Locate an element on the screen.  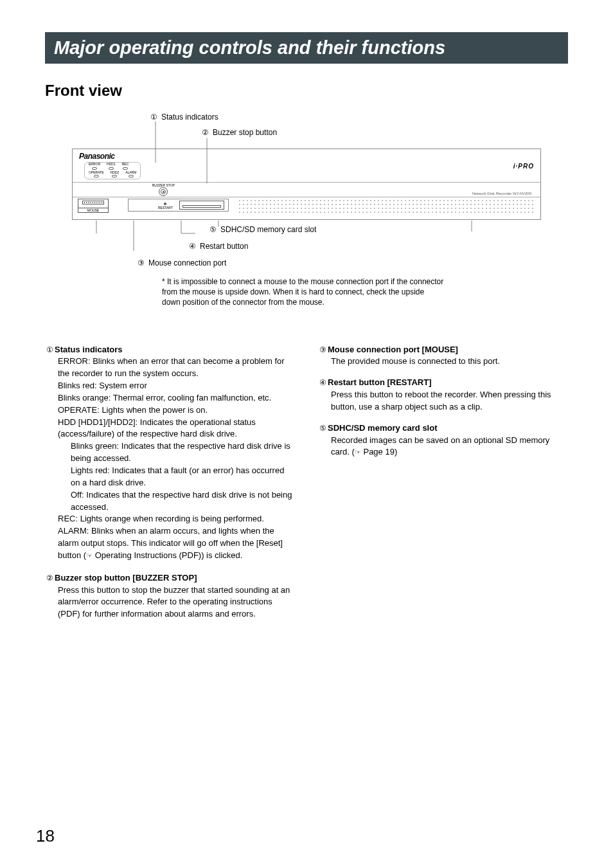
item-3-head: Mouse connection port [MOUSE] is located at coordinates (393, 350).